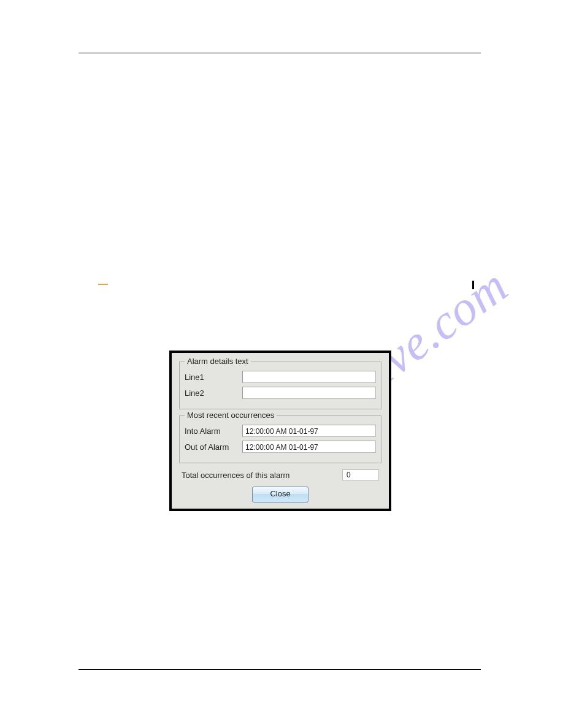 The height and width of the screenshot is (728, 563). What do you see at coordinates (280, 53) in the screenshot?
I see `divider-top` at bounding box center [280, 53].